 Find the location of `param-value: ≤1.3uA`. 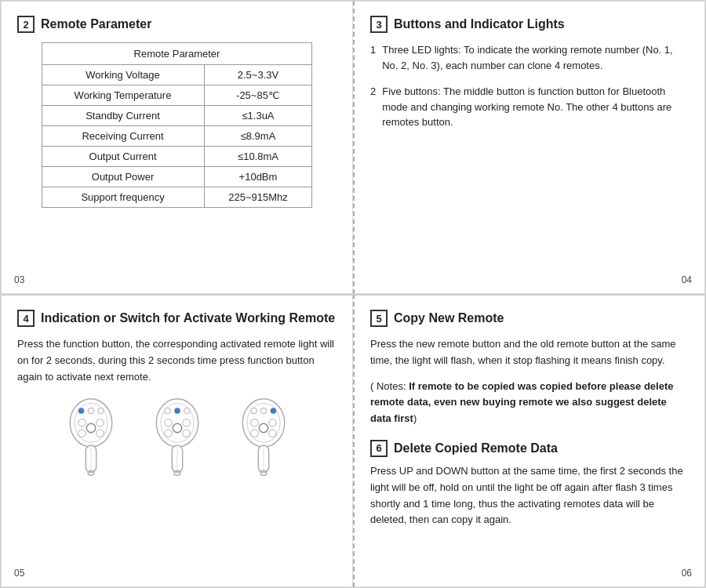

param-value: ≤1.3uA is located at coordinates (258, 116).